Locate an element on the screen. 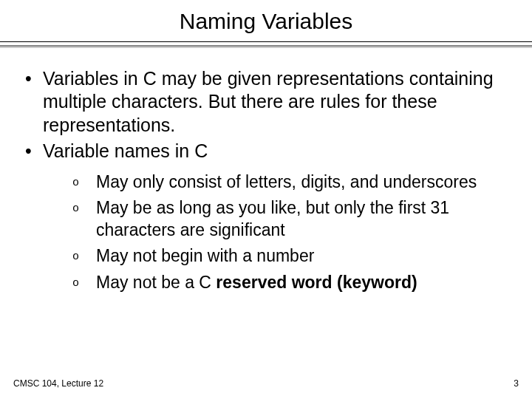 The height and width of the screenshot is (399, 532). sub-bullet-bold: reserved word (keyword) is located at coordinates (316, 282).